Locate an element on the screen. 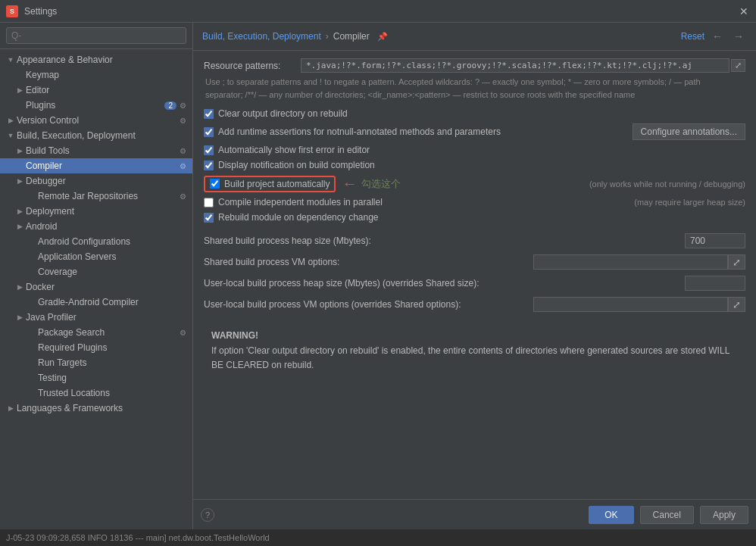  sidebar-item-label: Appearance & Behavior is located at coordinates (102, 60).